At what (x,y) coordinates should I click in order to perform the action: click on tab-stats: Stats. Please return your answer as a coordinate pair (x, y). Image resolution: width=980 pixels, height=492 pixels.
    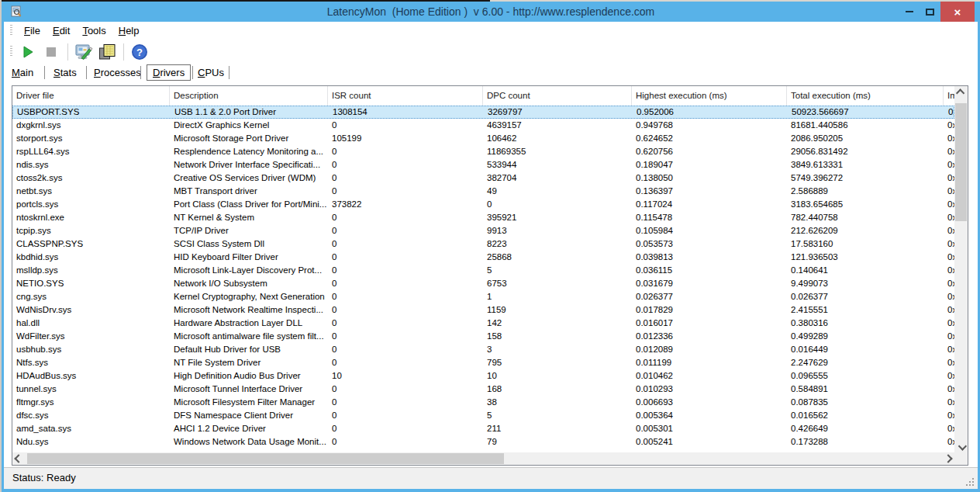
    Looking at the image, I should click on (65, 73).